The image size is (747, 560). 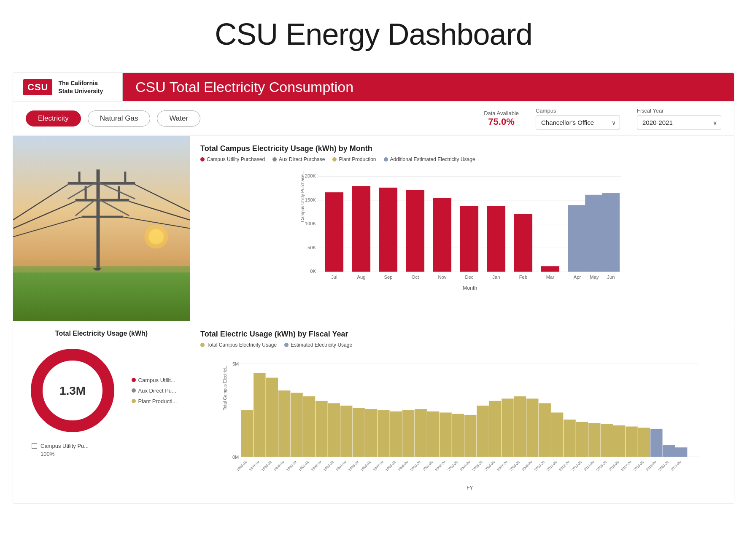 I want to click on fiscal-year-label-0: 1986-19, so click(x=242, y=466).